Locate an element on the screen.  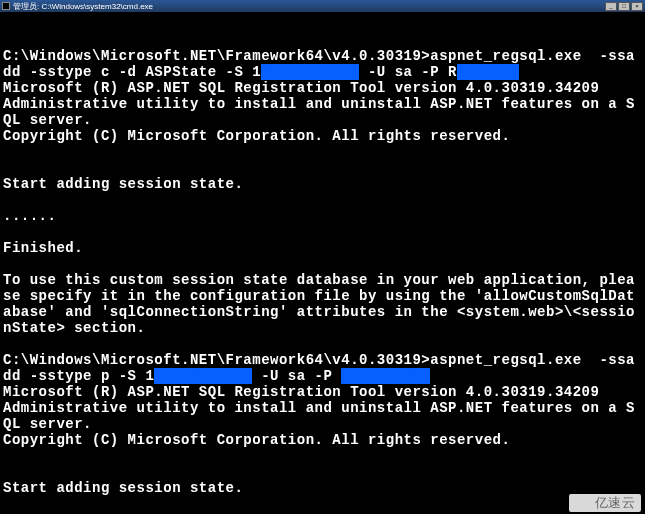
terminal-text: To use this custom session state databas… is located at coordinates (319, 304).